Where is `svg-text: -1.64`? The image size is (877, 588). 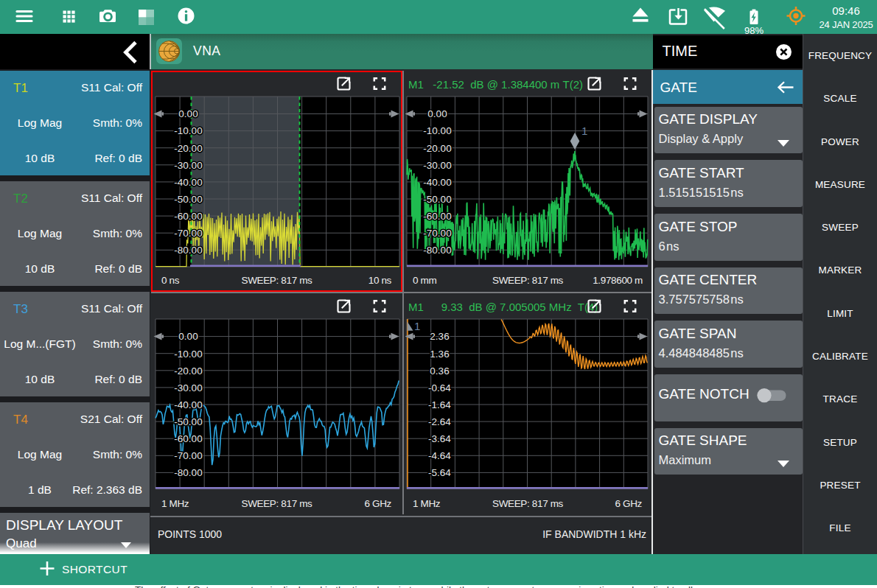
svg-text: -1.64 is located at coordinates (439, 405).